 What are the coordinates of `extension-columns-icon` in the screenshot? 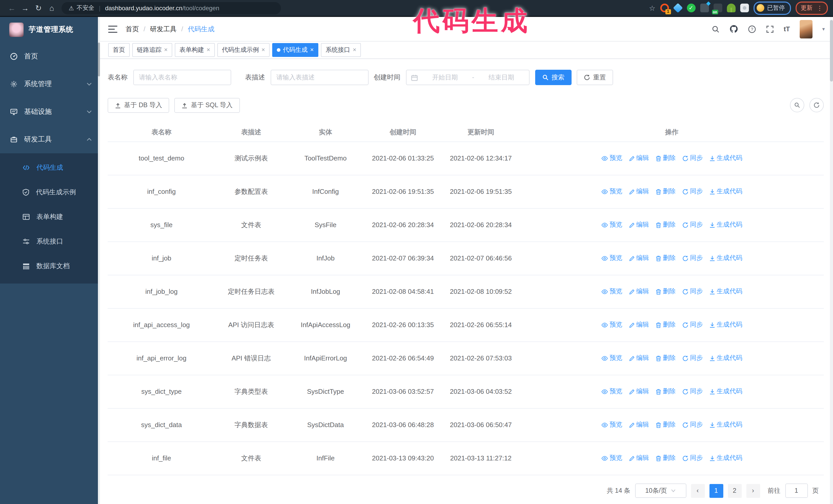 It's located at (705, 8).